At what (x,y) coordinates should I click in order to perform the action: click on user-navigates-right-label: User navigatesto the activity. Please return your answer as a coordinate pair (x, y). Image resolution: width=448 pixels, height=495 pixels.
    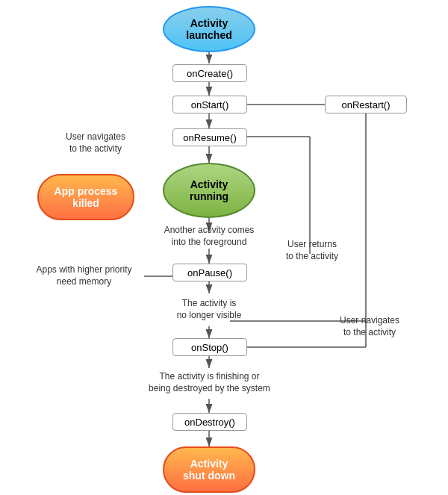
    Looking at the image, I should click on (370, 327).